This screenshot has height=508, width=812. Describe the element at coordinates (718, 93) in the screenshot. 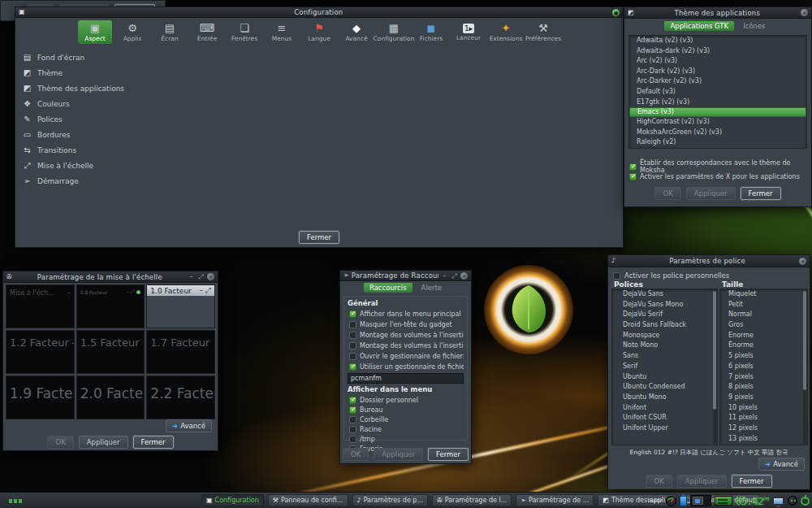

I see `theme-list-item: Default (v3)` at that location.